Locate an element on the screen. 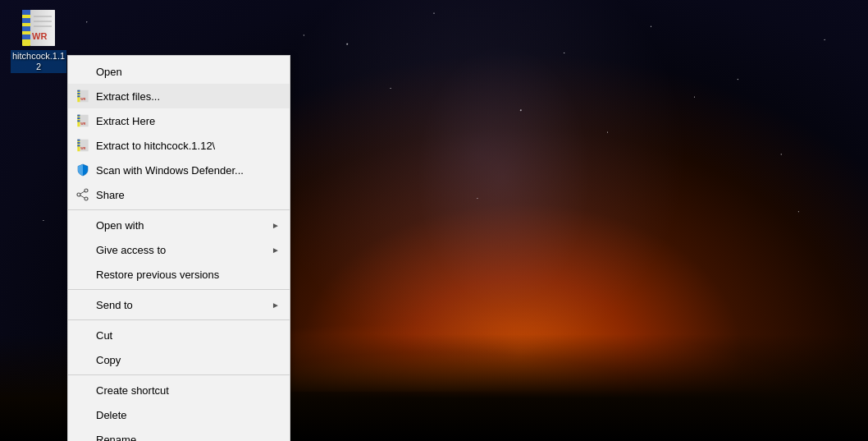 The image size is (868, 441). cut-icon is located at coordinates (83, 335).